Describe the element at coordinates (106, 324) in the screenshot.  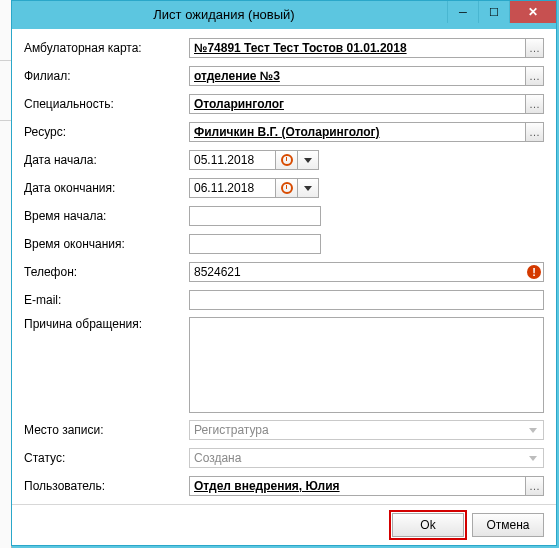
I see `label-reason: Причина обращения:` at that location.